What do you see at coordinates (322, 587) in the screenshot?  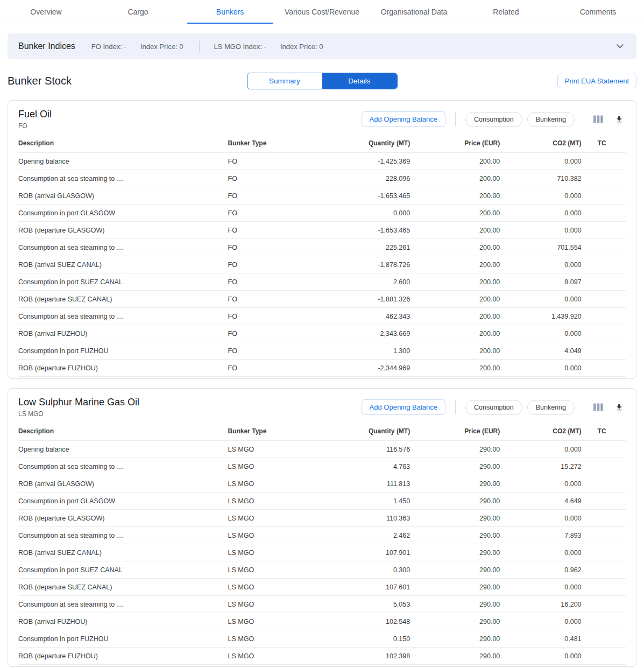 I see `table-row: ROB (departure SUEZ CANAL)LS MGO107.6012…` at bounding box center [322, 587].